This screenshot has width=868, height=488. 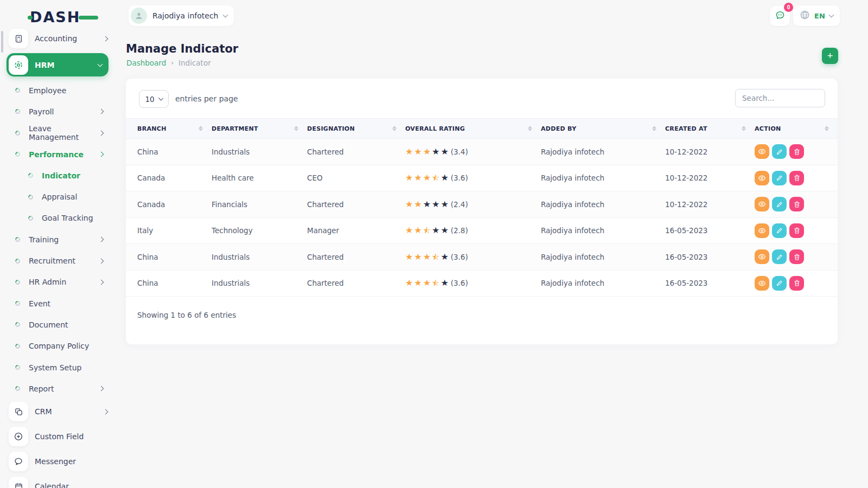 I want to click on sidebar-item-indicator: Indicator, so click(x=58, y=176).